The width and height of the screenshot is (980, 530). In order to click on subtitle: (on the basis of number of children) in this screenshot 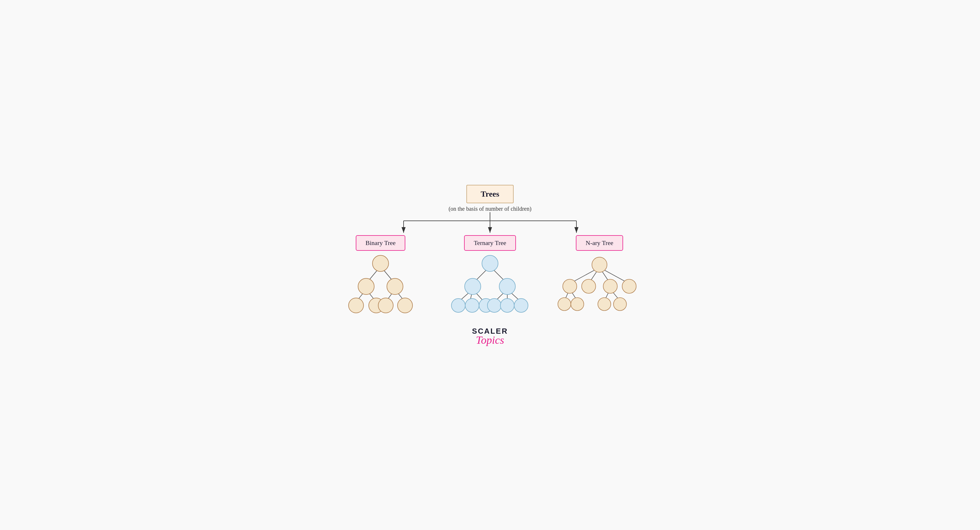, I will do `click(490, 209)`.